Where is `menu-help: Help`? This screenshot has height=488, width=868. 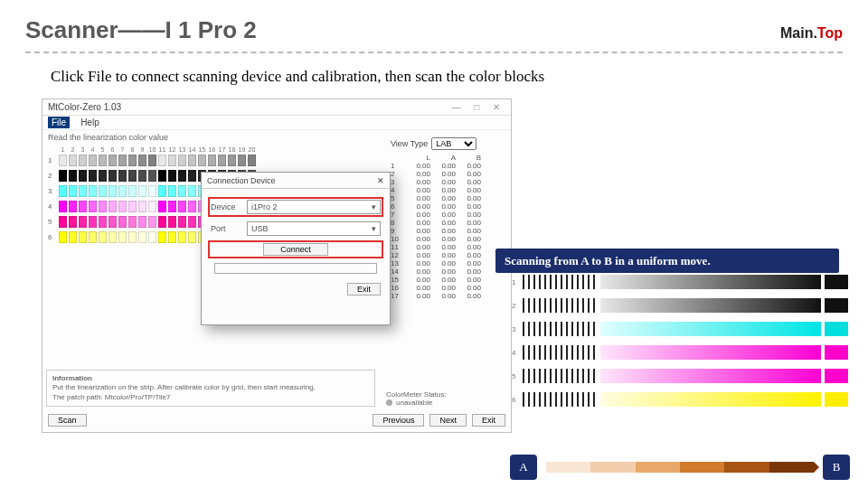
menu-help: Help is located at coordinates (90, 123).